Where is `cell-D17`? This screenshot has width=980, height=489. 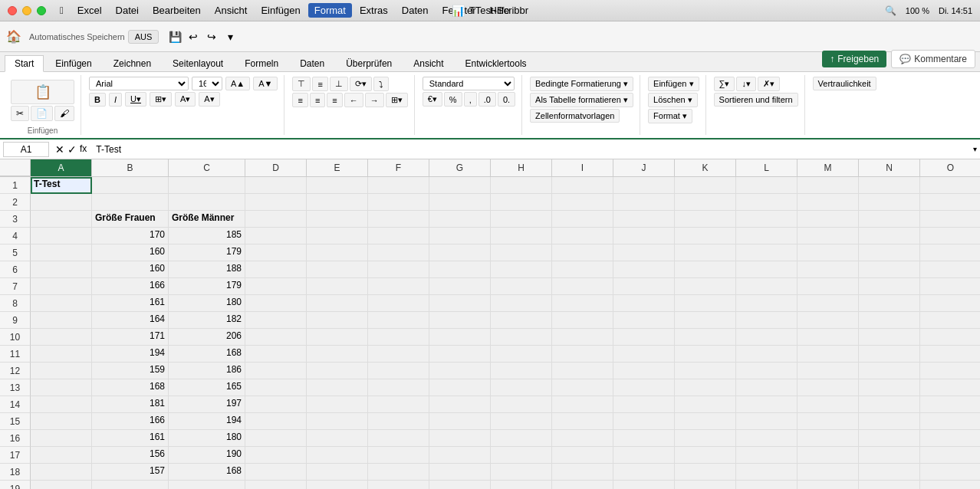 cell-D17 is located at coordinates (276, 455).